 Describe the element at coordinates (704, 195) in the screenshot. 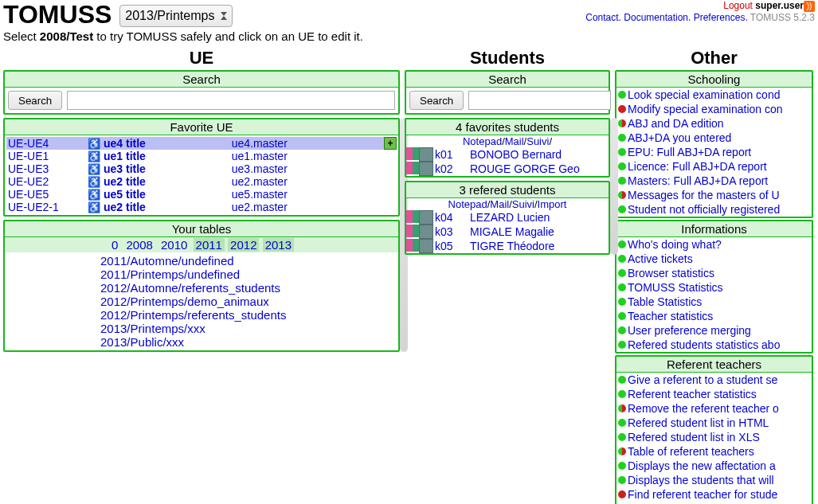

I see `other-link: Messages for the masters of U` at that location.